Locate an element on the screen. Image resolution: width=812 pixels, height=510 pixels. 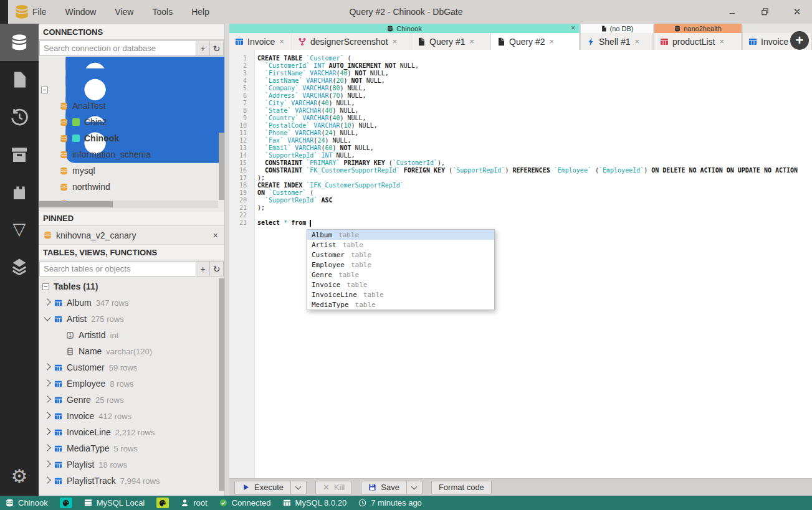
chevron-down-icon is located at coordinates (47, 318).